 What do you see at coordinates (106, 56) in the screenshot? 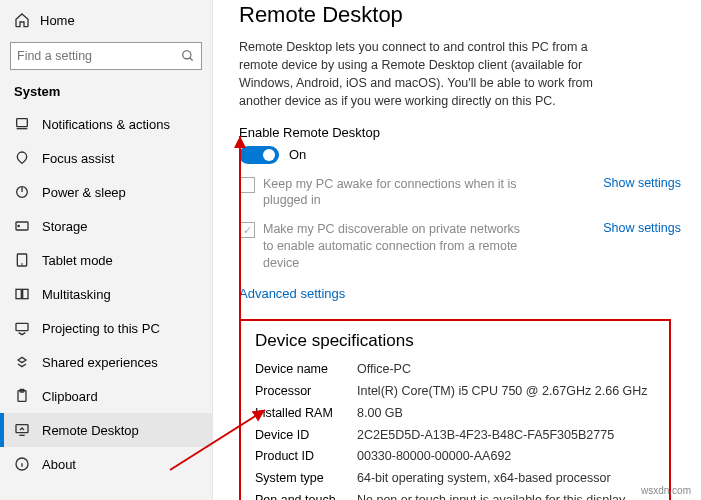
I see `search-input-container` at bounding box center [106, 56].